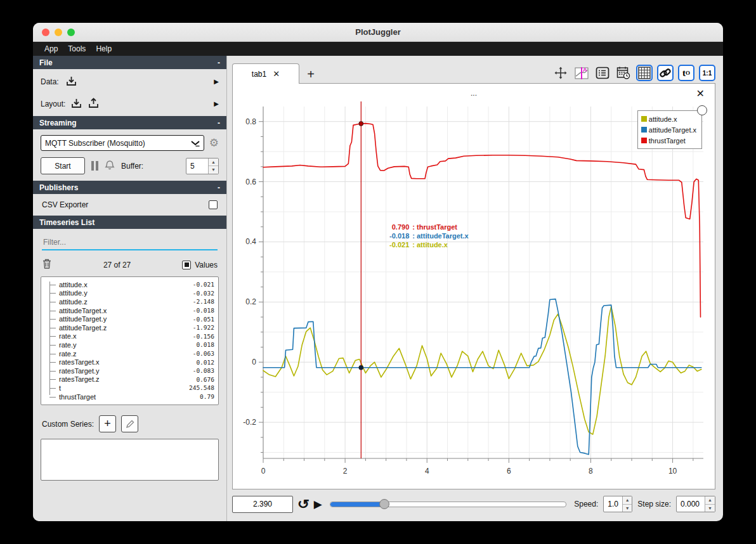 Image resolution: width=756 pixels, height=544 pixels. What do you see at coordinates (110, 166) in the screenshot?
I see `notifications-bell-icon` at bounding box center [110, 166].